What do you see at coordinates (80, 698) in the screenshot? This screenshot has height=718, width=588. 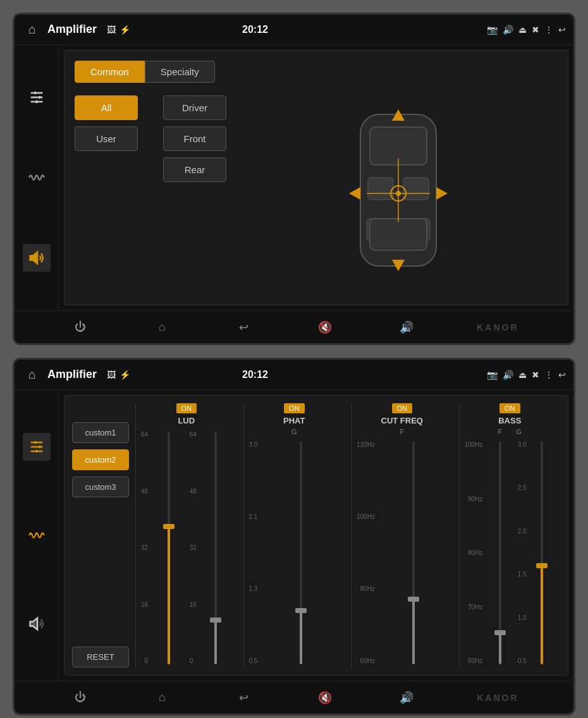 I see `power-icon-2: ⏻` at bounding box center [80, 698].